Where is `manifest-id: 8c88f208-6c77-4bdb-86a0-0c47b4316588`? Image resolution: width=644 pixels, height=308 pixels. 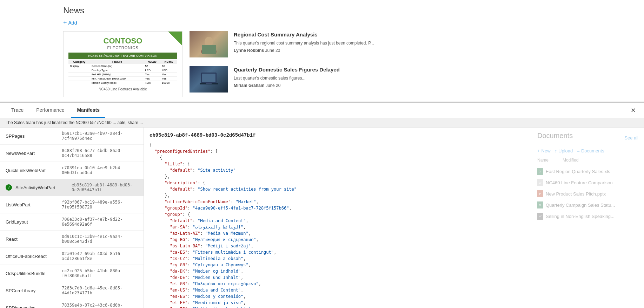 manifest-id: 8c88f208-6c77-4bdb-86a0-0c47b4316588 is located at coordinates (100, 153).